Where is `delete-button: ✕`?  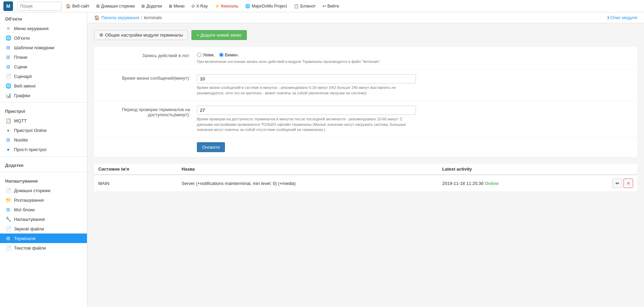 delete-button: ✕ is located at coordinates (628, 183).